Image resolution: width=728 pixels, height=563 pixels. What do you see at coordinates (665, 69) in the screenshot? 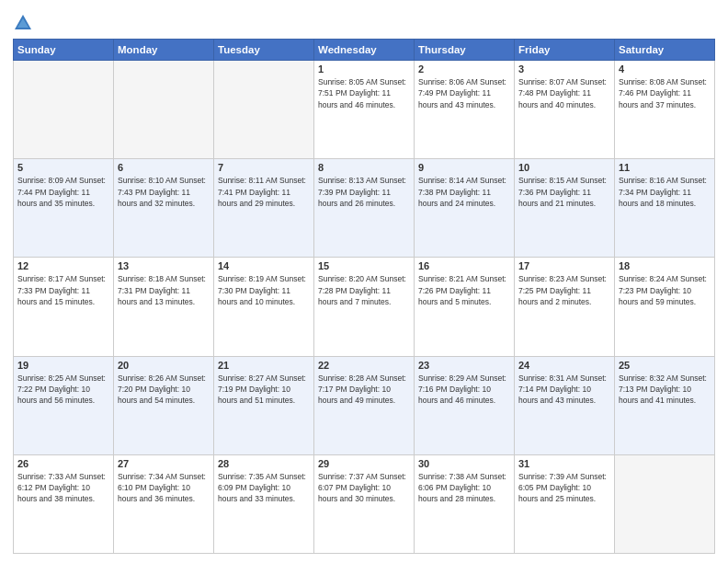
I see `day-number: 4` at bounding box center [665, 69].